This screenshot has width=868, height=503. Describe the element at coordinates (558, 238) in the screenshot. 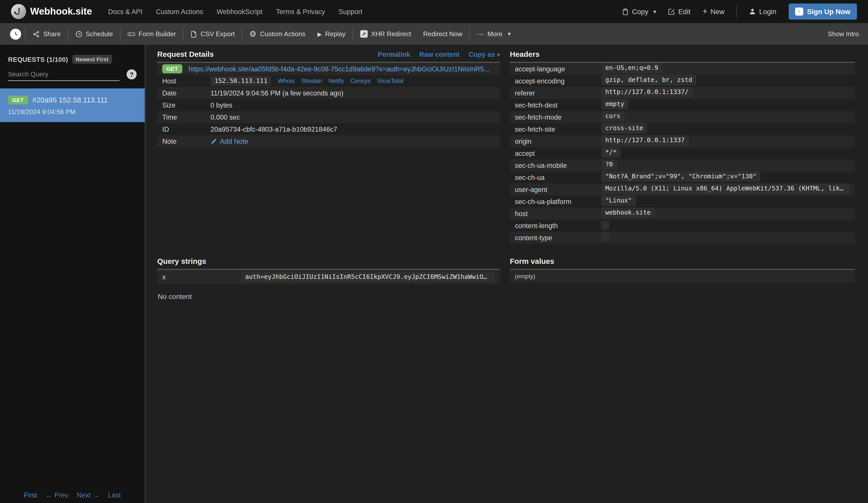

I see `header-name: content-type` at that location.